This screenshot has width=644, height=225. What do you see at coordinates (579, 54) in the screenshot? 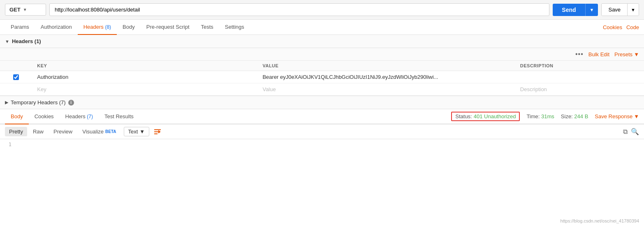
I see `more-options-icon: •••` at bounding box center [579, 54].